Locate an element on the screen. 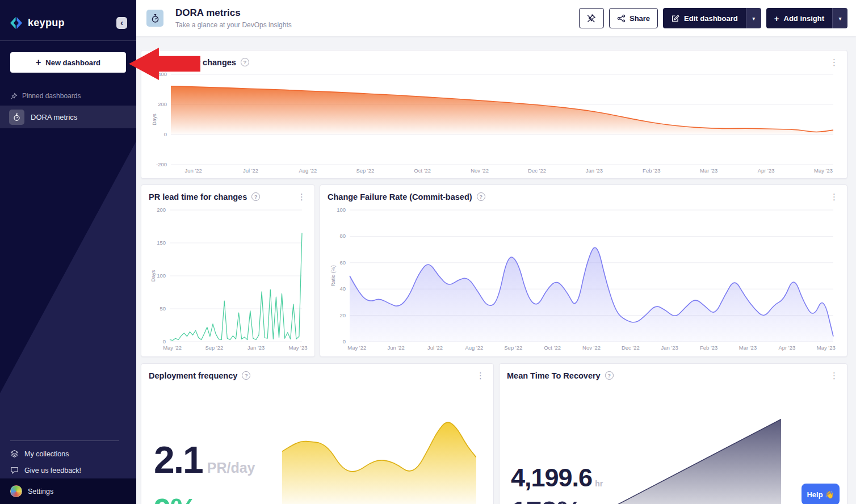  share-icon is located at coordinates (621, 18).